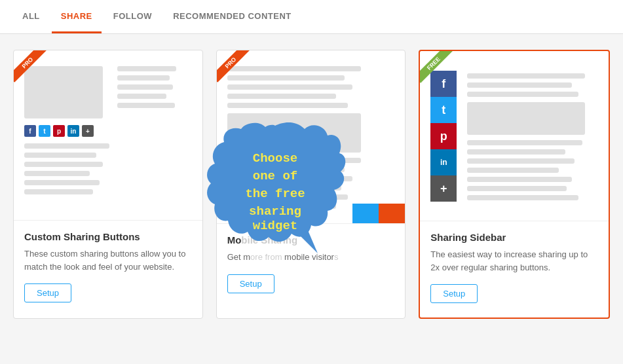 The width and height of the screenshot is (623, 364). Describe the element at coordinates (33, 70) in the screenshot. I see `pro-badge-card1: PRO` at that location.